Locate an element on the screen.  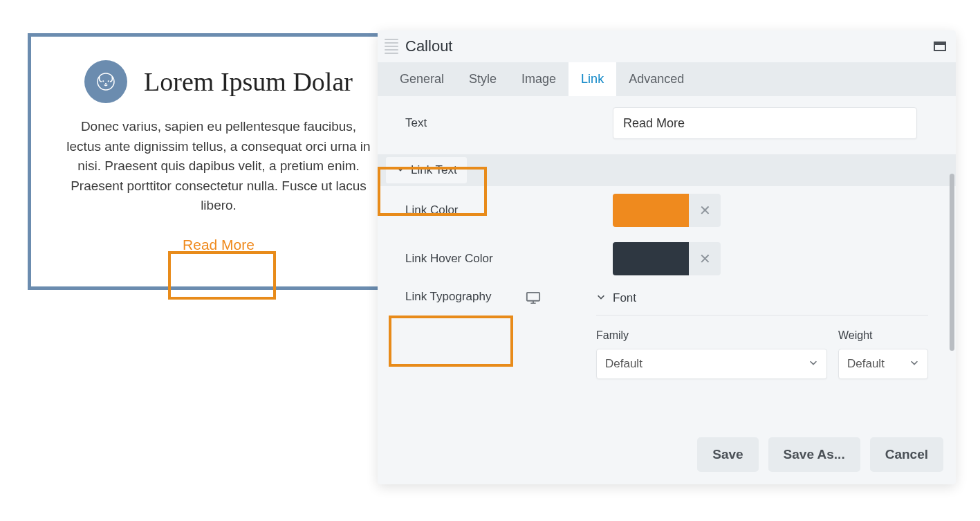
font-weight-value: Default is located at coordinates (866, 364).